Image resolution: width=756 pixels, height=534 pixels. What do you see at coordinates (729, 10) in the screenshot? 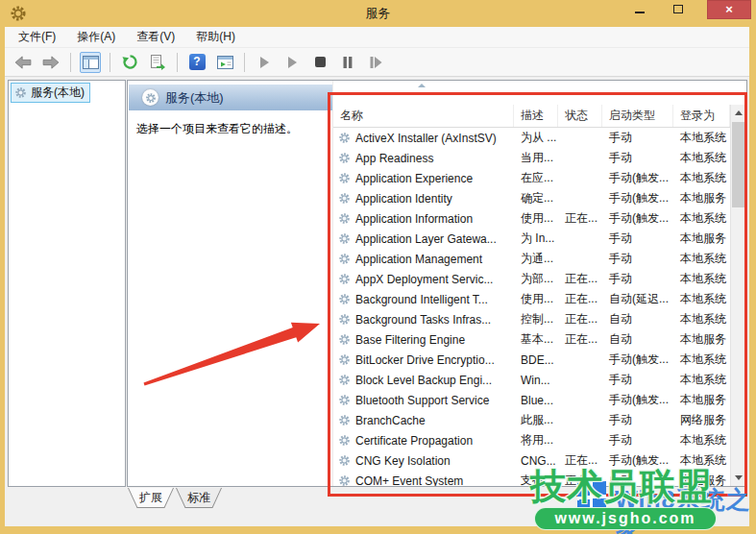
I see `close-button: ×` at bounding box center [729, 10].